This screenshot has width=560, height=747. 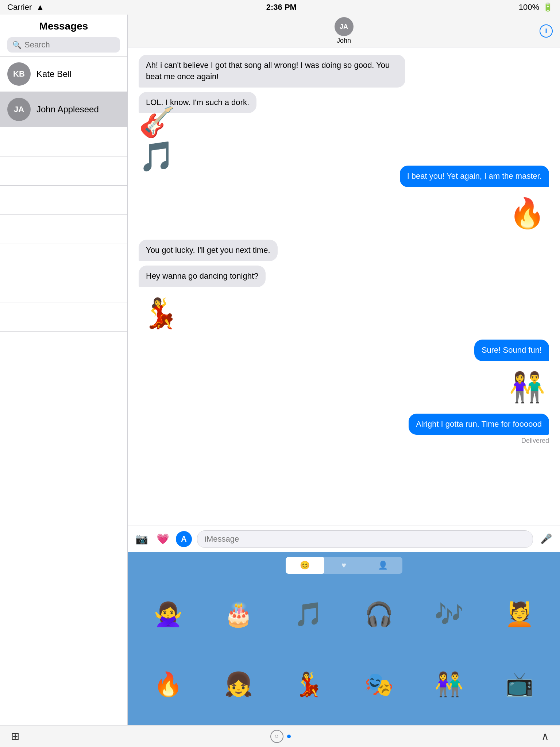 I want to click on sticker-cell-2: 🎂, so click(x=239, y=614).